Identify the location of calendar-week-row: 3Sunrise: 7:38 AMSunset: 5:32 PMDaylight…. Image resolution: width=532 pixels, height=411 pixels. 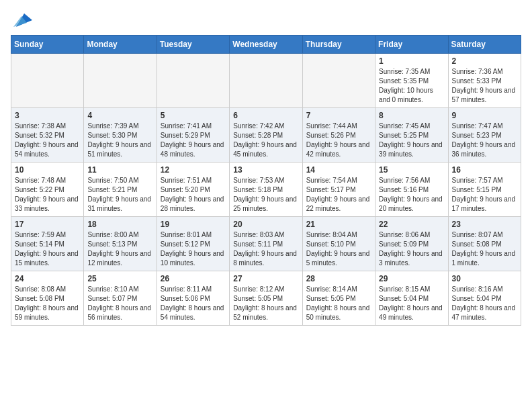
(266, 136).